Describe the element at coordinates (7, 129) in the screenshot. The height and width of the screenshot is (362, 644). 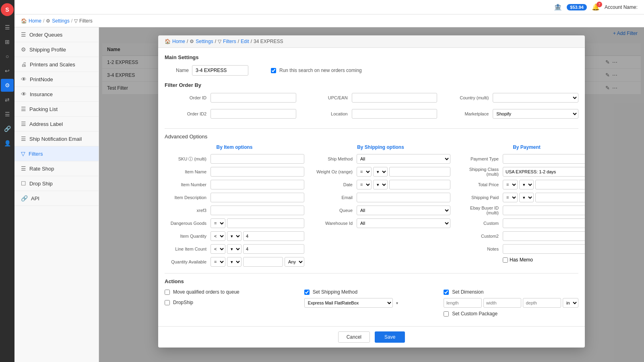
I see `nav-icon-7: 🔗` at that location.